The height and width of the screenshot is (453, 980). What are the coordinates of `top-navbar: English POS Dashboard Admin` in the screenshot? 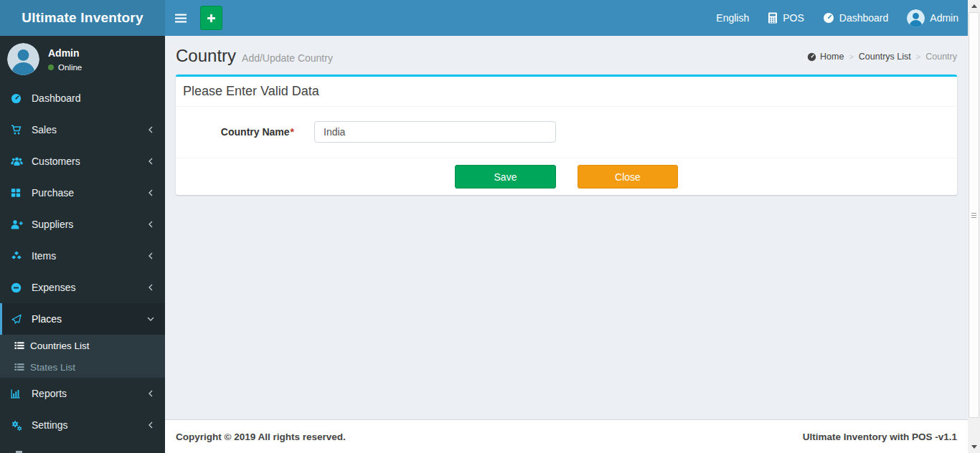 It's located at (567, 18).